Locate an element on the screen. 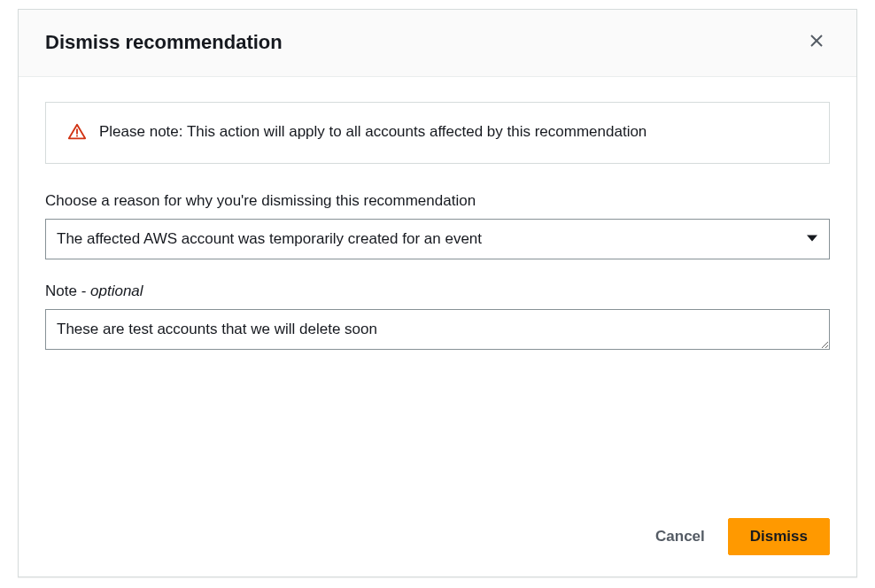  alert-text: Please note: This action will apply to a… is located at coordinates (373, 132).